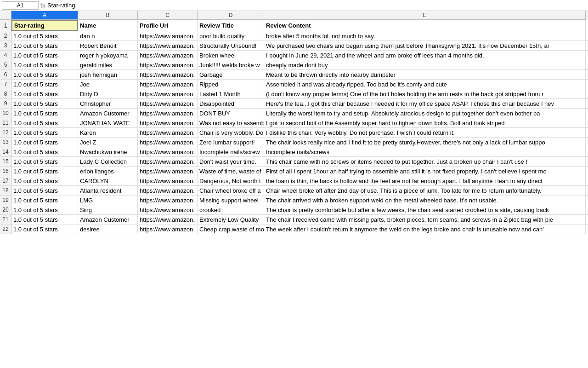 The image size is (588, 368). Describe the element at coordinates (168, 142) in the screenshot. I see `cell-13-c: https://www.amazon.` at that location.